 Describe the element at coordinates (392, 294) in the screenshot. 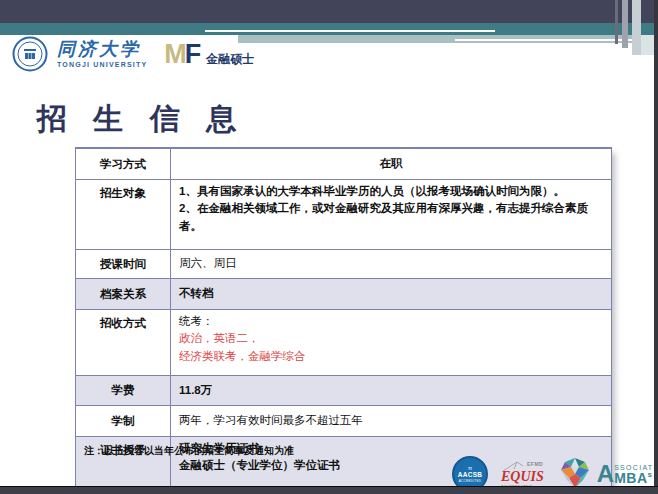

I see `row-value: 不转档` at that location.